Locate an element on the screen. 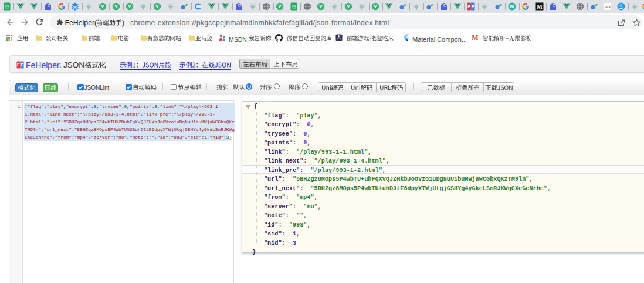  svg-text: m is located at coordinates (512, 6).